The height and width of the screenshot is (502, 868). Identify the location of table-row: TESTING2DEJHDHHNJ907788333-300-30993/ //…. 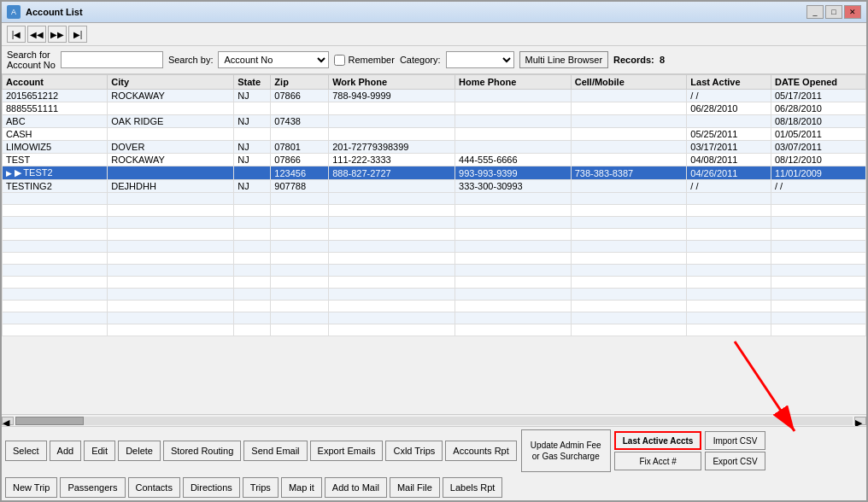
(434, 186).